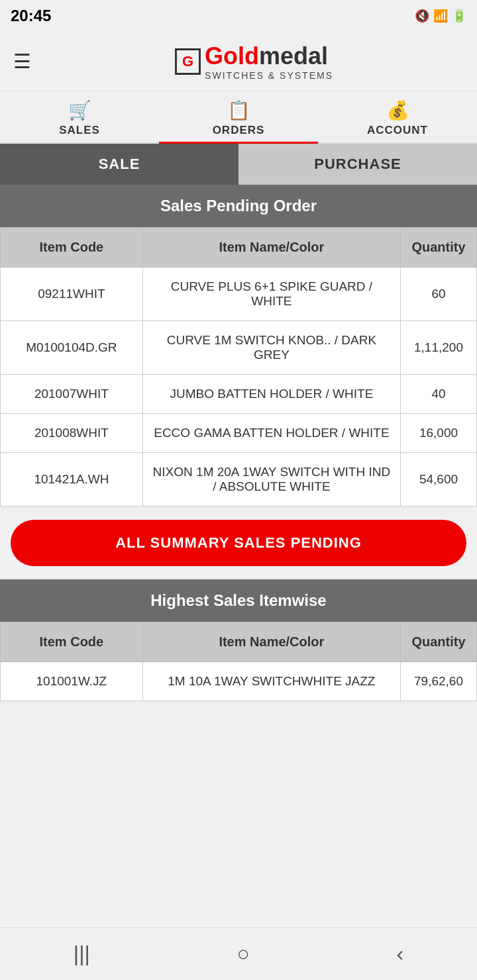 This screenshot has height=980, width=477. I want to click on toggle-tabs: SALE PURCHASE, so click(238, 164).